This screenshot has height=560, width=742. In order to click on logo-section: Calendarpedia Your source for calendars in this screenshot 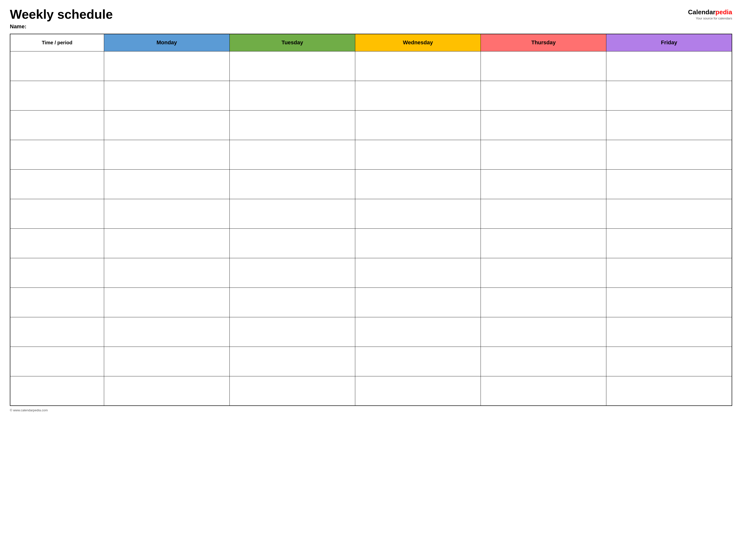, I will do `click(710, 14)`.